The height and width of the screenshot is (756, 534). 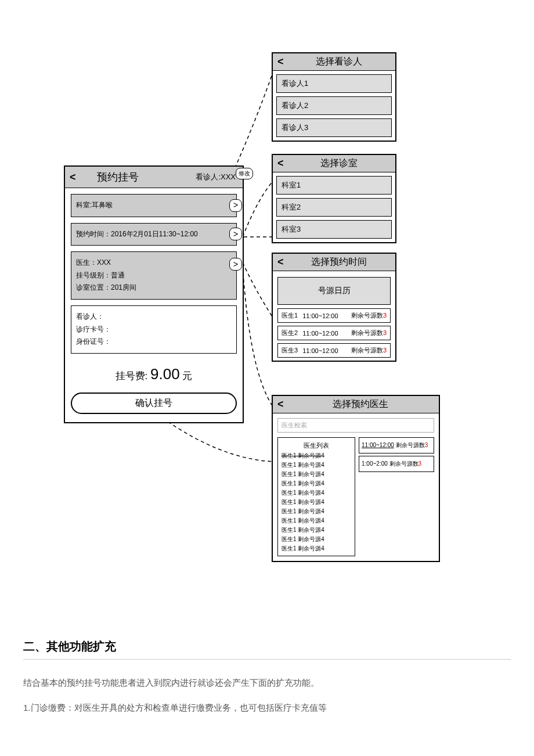 What do you see at coordinates (334, 185) in the screenshot?
I see `list-item: 科室1` at bounding box center [334, 185].